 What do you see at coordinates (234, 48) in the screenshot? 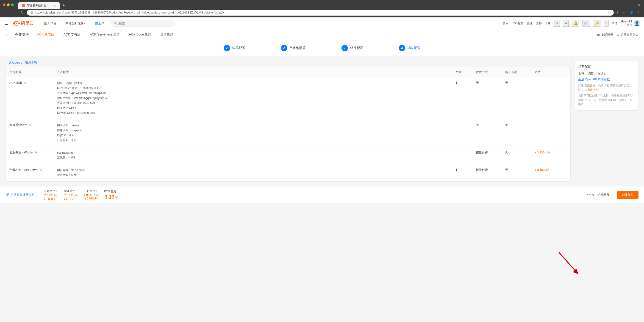
I see `step-1: ✓ 集群配置` at bounding box center [234, 48].